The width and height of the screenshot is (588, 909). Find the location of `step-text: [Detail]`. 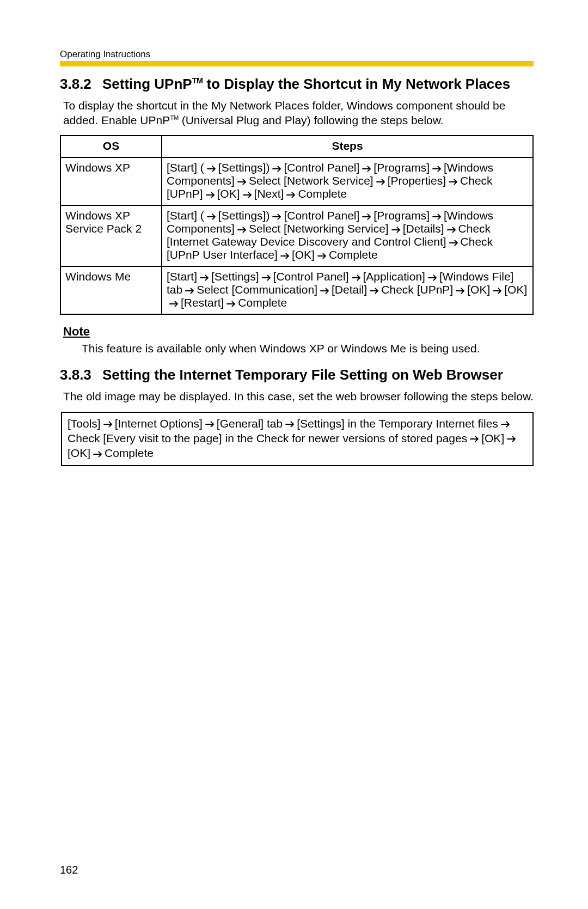

step-text: [Detail] is located at coordinates (350, 290).